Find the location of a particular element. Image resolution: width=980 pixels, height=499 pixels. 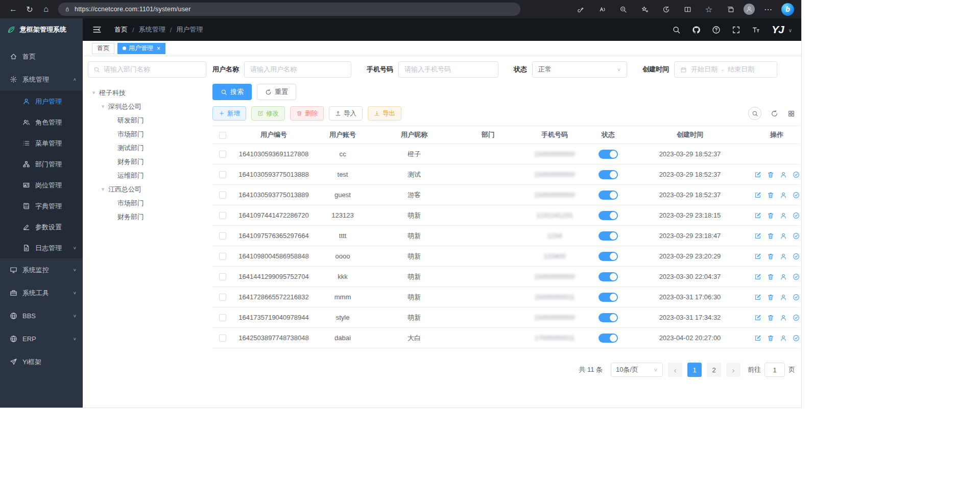

header-search-icon is located at coordinates (677, 30).